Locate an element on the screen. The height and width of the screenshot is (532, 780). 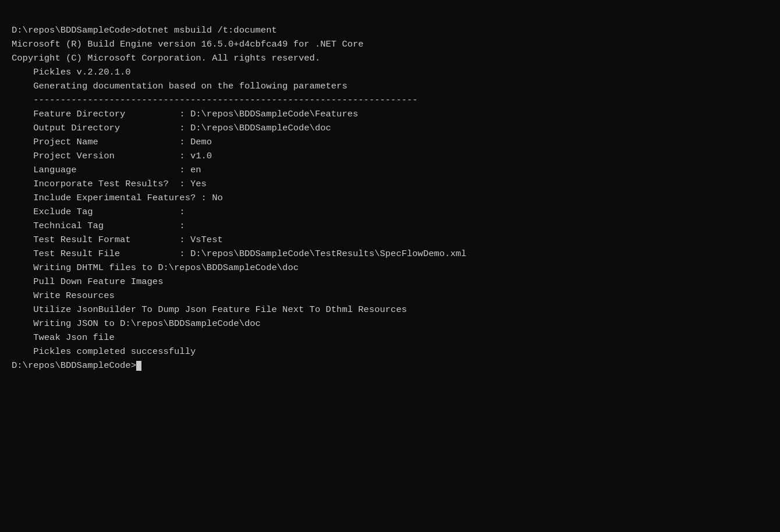
terminal-line-build-engine: Microsoft (R) Build Engine version 16.5.… is located at coordinates (390, 44).